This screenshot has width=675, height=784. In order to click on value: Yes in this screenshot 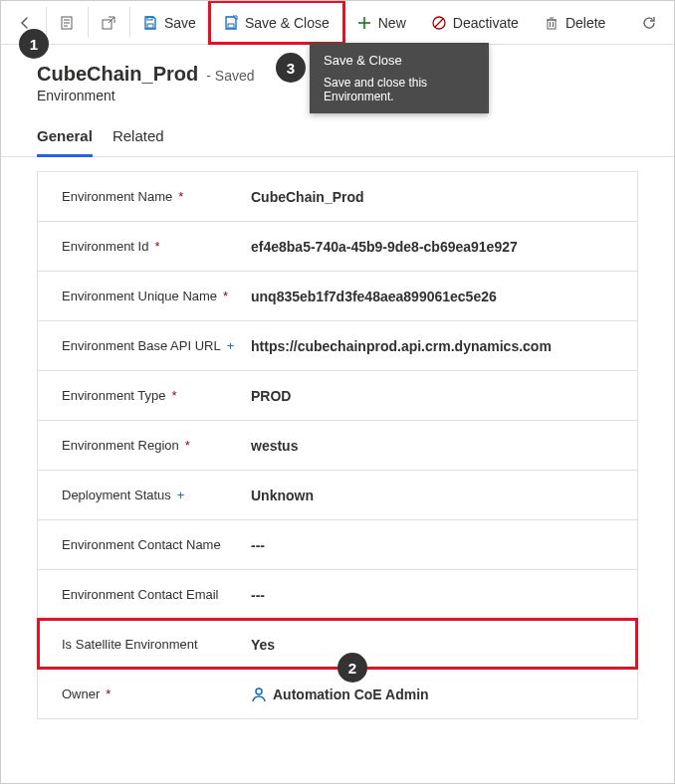, I will do `click(429, 645)`.